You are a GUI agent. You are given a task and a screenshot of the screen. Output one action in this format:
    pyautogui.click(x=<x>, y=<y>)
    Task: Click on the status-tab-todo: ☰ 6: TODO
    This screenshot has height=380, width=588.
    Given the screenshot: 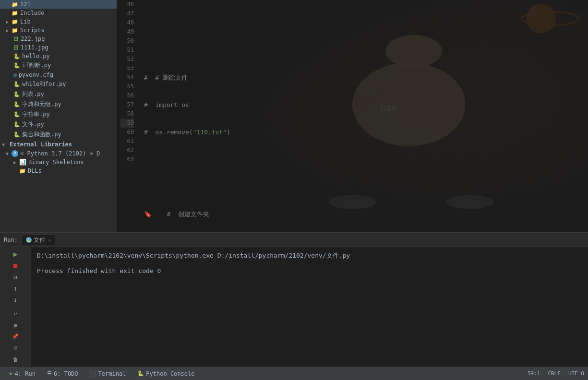 What is the action you would take?
    pyautogui.click(x=62, y=374)
    